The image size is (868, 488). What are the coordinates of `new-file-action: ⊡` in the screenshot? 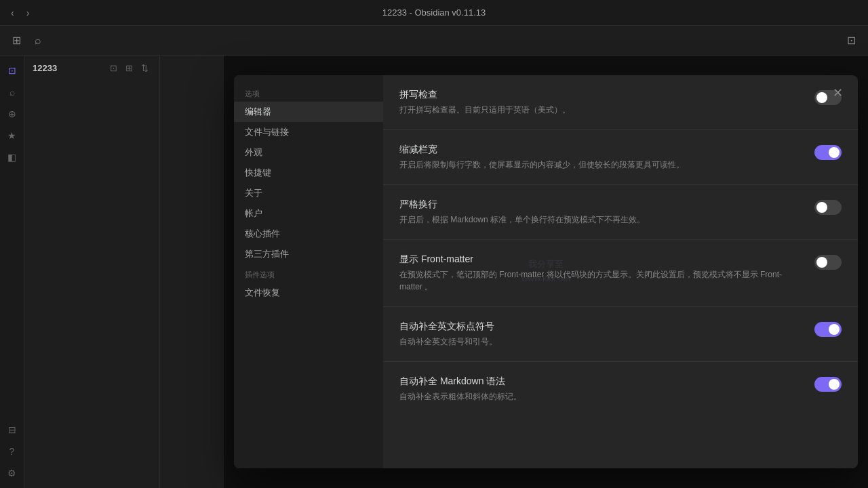 It's located at (114, 68).